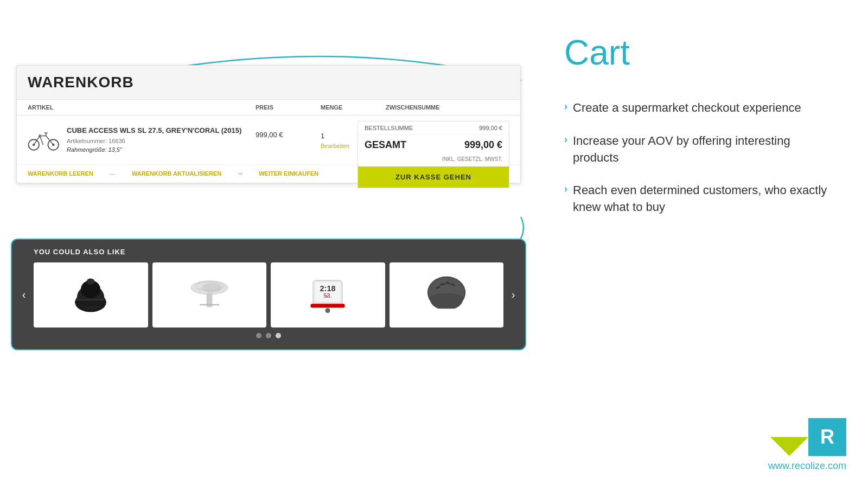 Image resolution: width=868 pixels, height=488 pixels. Describe the element at coordinates (288, 107) in the screenshot. I see `col-preis: PREIS` at that location.